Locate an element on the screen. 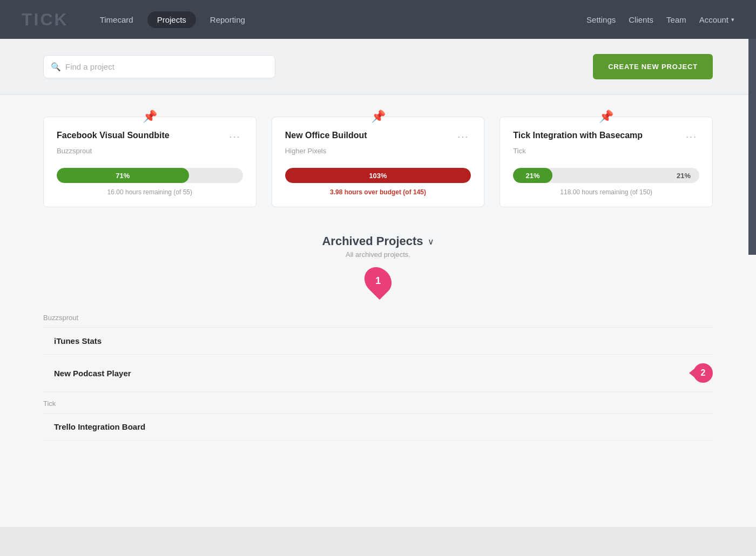 This screenshot has height=556, width=756. archived-title-row: Archived Projects ∨ is located at coordinates (378, 241).